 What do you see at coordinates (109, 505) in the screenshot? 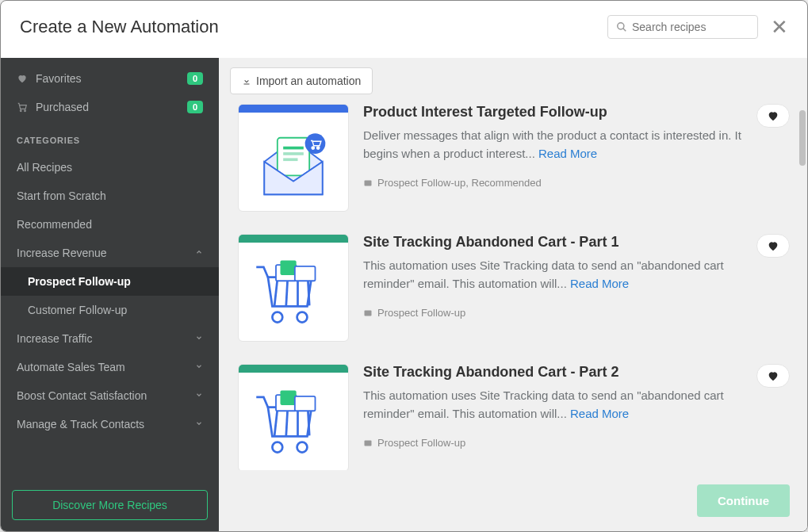
I see `discover-wrap: Discover More Recipes` at bounding box center [109, 505].